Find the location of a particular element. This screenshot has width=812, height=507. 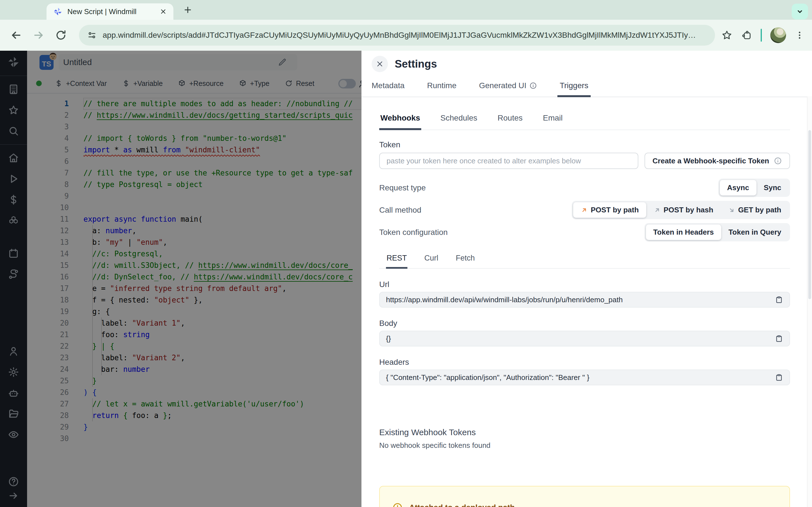

option-label: POST by hash is located at coordinates (689, 210).